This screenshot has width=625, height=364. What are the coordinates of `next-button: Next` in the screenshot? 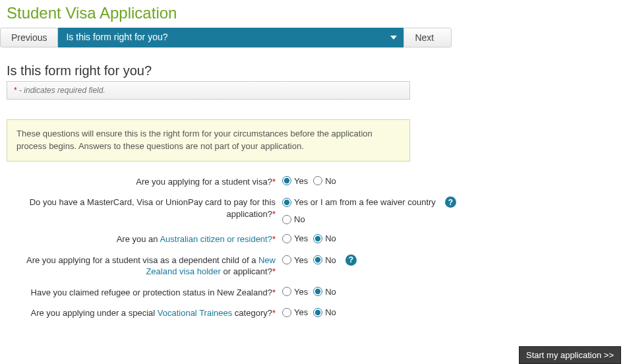 It's located at (427, 38).